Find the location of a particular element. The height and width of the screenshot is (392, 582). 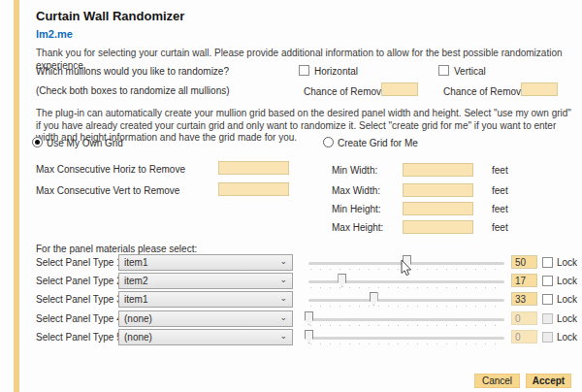

use-my-own-grid-radio is located at coordinates (37, 142).